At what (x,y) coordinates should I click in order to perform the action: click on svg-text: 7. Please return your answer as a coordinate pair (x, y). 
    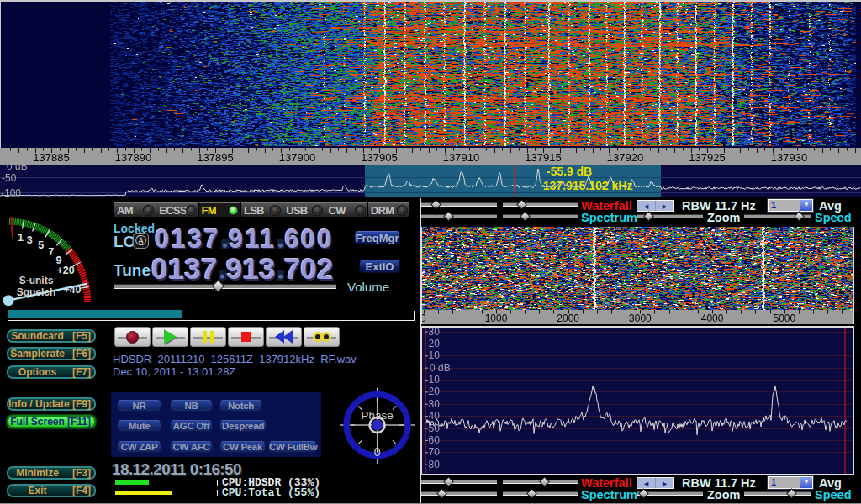
    Looking at the image, I should click on (50, 252).